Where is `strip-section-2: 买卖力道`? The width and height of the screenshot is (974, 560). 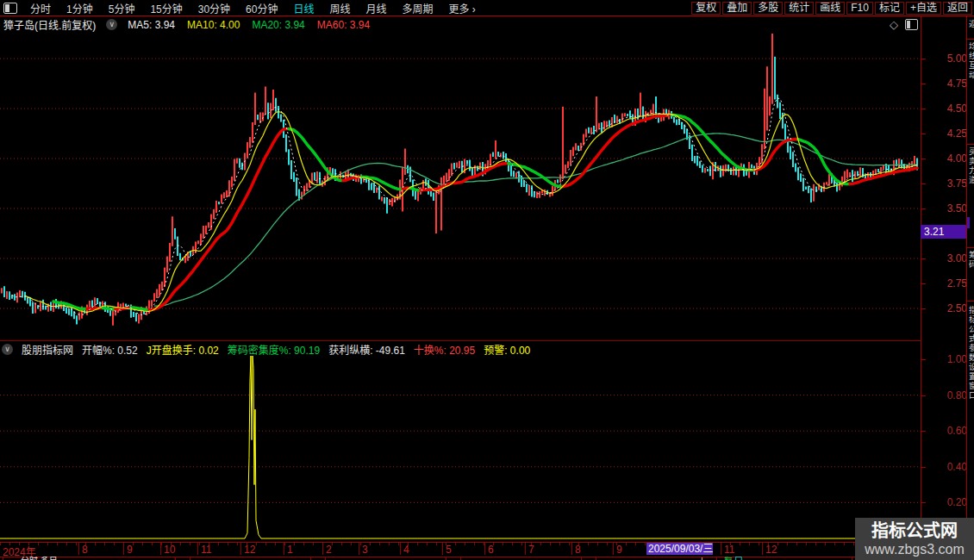 strip-section-2: 买卖力道 is located at coordinates (971, 166).